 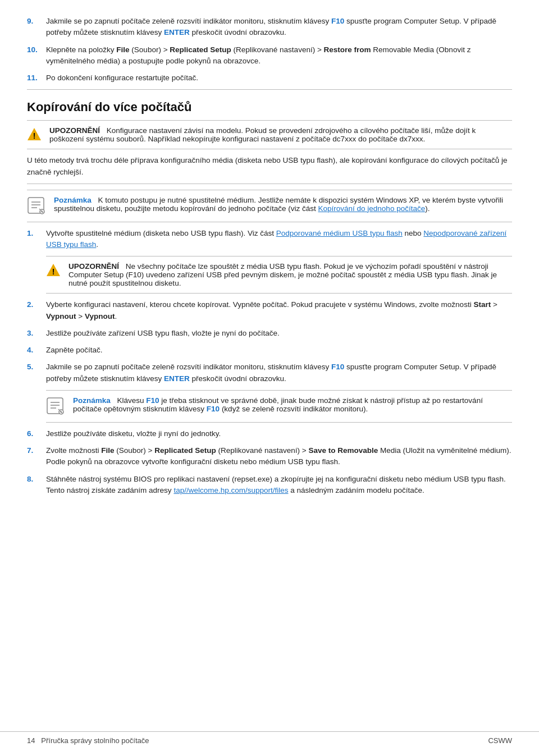 What do you see at coordinates (279, 434) in the screenshot?
I see `step-6-text: Jestliže používáte disketu, vložte ji ny…` at bounding box center [279, 434].